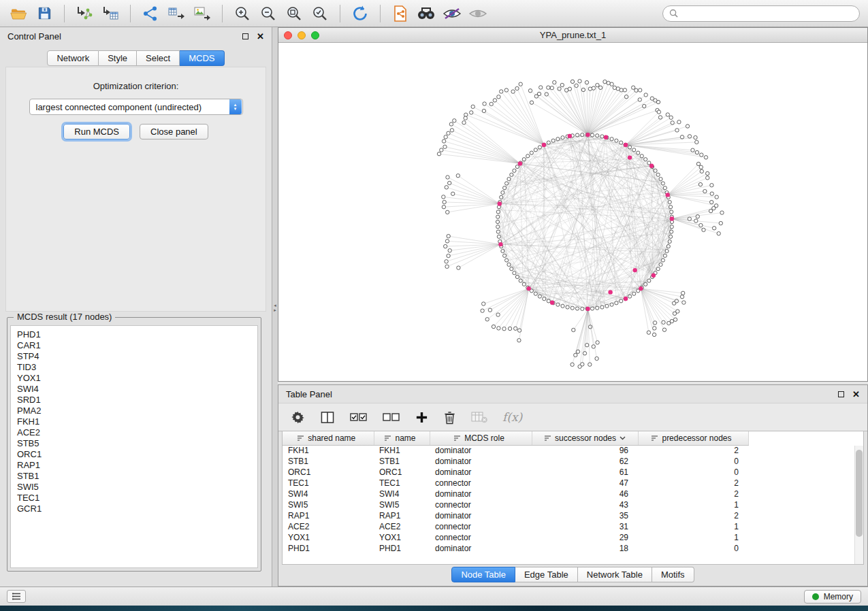 This screenshot has height=611, width=868. Describe the element at coordinates (585, 516) in the screenshot. I see `cell-successors: 35` at that location.